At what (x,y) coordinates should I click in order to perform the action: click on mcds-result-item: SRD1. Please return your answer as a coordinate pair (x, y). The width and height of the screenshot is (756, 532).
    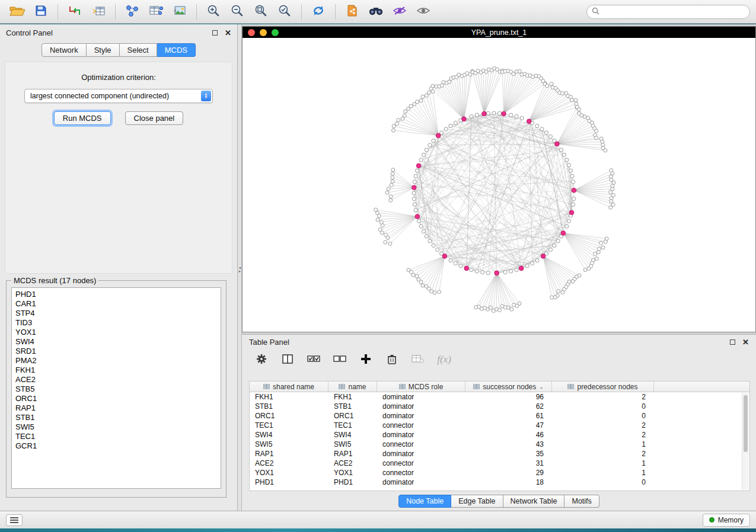
    Looking at the image, I should click on (116, 351).